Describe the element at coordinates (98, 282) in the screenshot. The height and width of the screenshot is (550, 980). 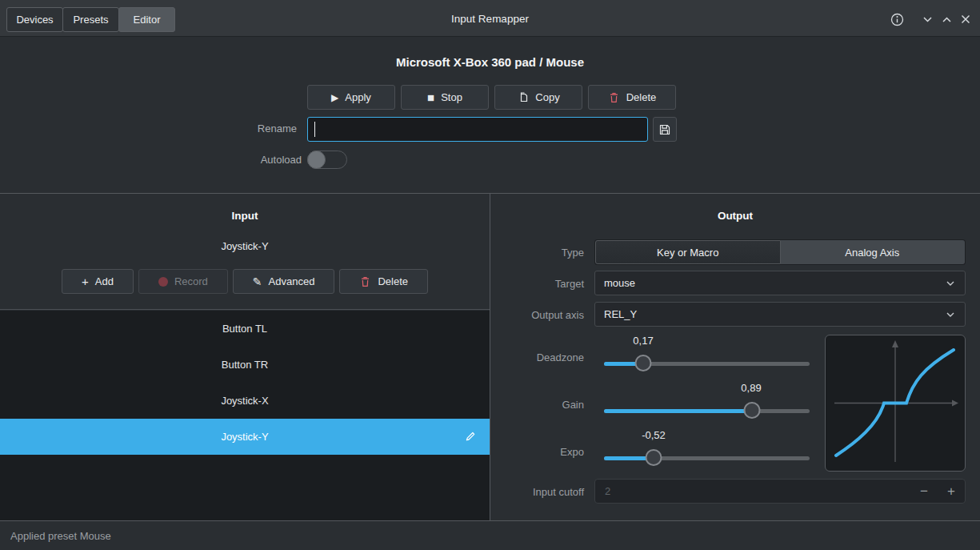
I see `add-input-button: + Add` at that location.